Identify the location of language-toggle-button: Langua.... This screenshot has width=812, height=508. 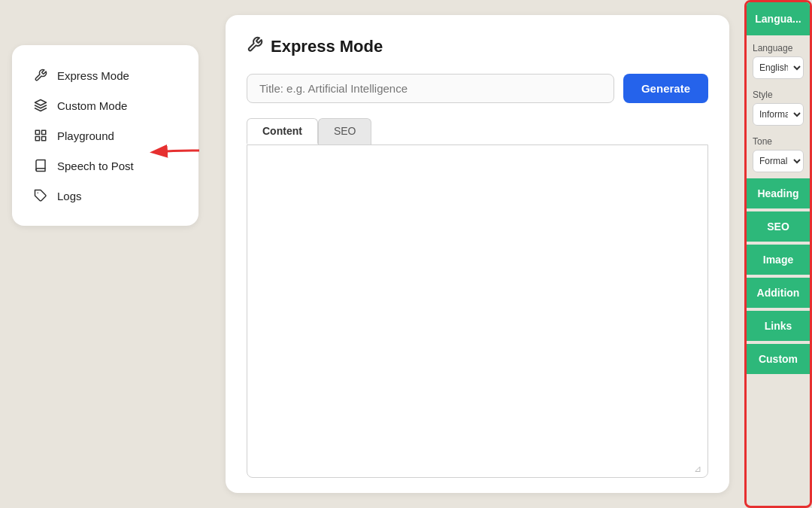
(778, 19).